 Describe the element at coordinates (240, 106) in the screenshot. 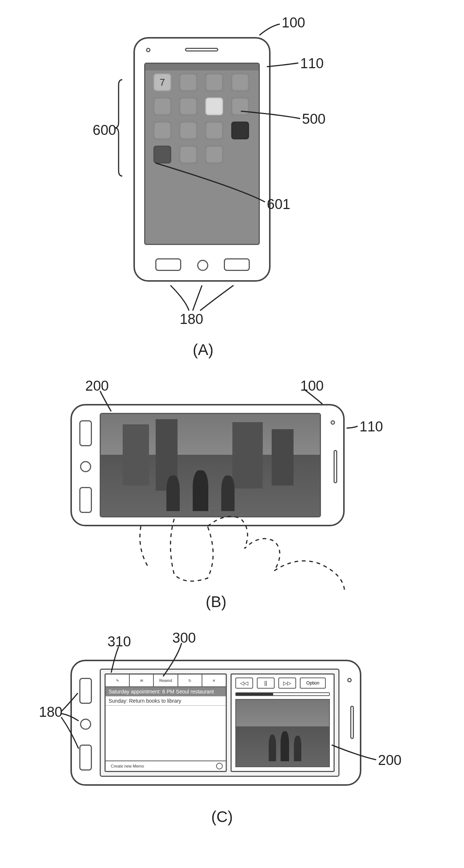

I see `app-icon-calendar2` at that location.